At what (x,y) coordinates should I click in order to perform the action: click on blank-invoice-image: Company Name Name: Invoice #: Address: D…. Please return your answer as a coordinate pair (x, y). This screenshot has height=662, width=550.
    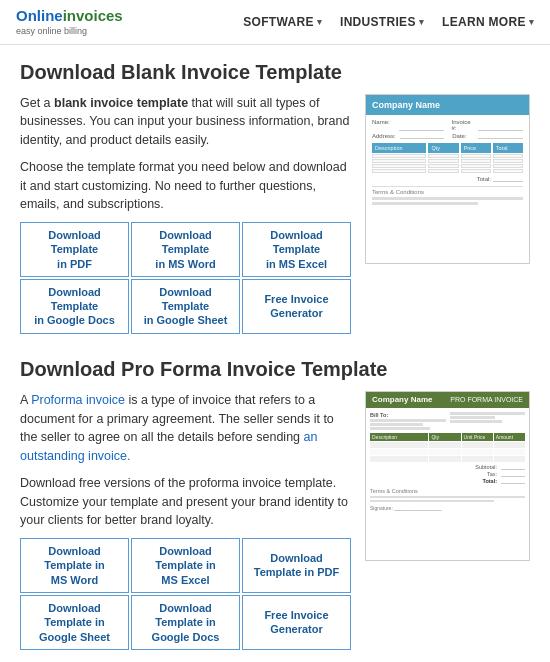
    Looking at the image, I should click on (448, 153).